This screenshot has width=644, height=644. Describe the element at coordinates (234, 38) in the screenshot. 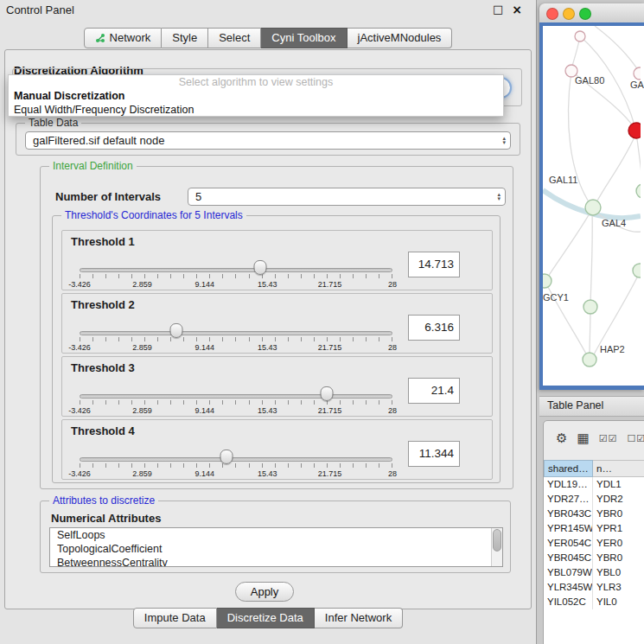

I see `tab-label: Select` at that location.